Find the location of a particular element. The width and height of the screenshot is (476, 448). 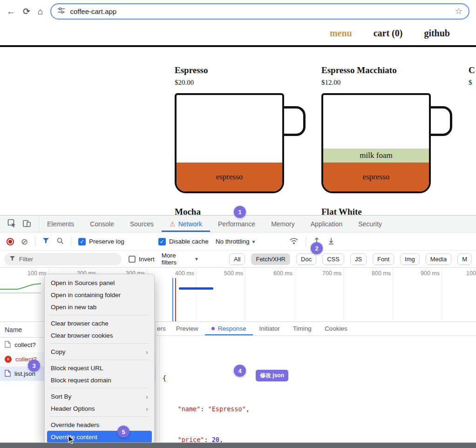

nav-divider is located at coordinates (238, 46).